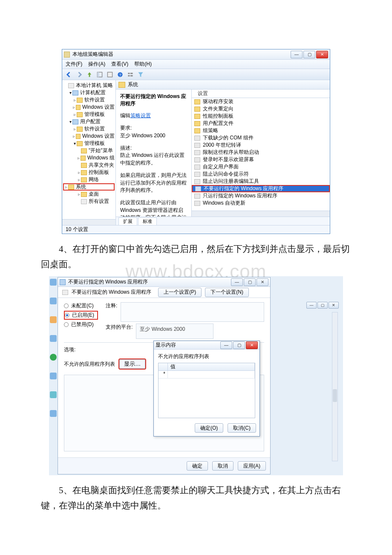 The image size is (392, 555). Describe the element at coordinates (110, 75) in the screenshot. I see `properties-button` at that location.